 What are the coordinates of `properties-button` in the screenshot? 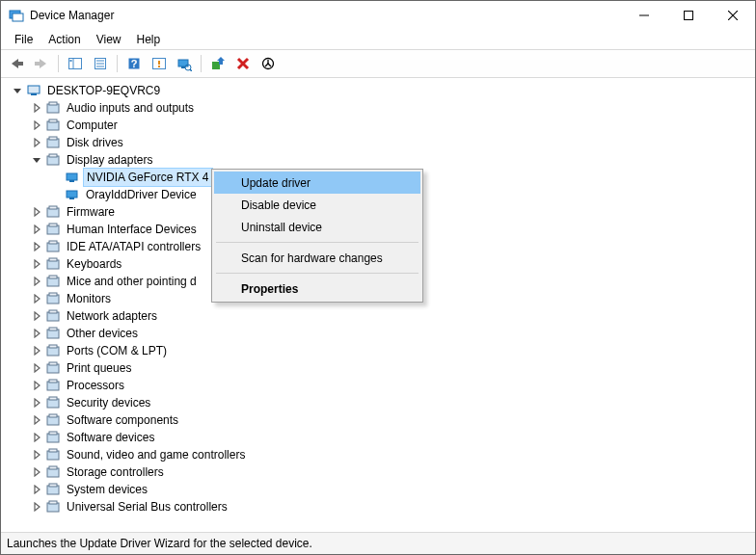 It's located at (100, 64).